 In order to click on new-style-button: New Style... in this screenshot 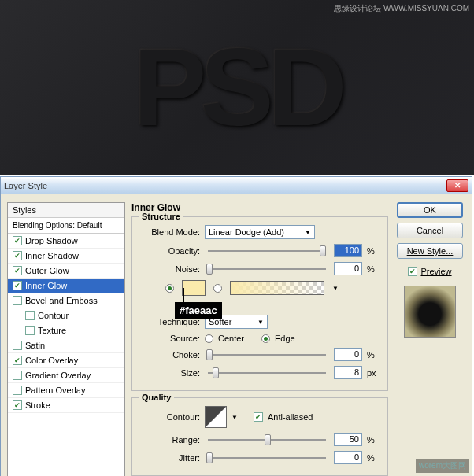, I will do `click(430, 251)`.